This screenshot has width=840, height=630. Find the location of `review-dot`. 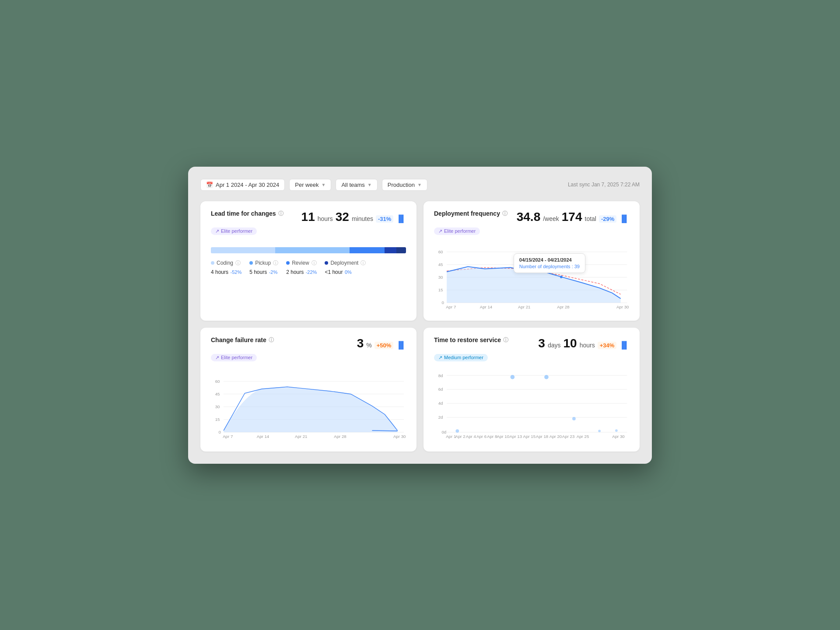

review-dot is located at coordinates (288, 263).